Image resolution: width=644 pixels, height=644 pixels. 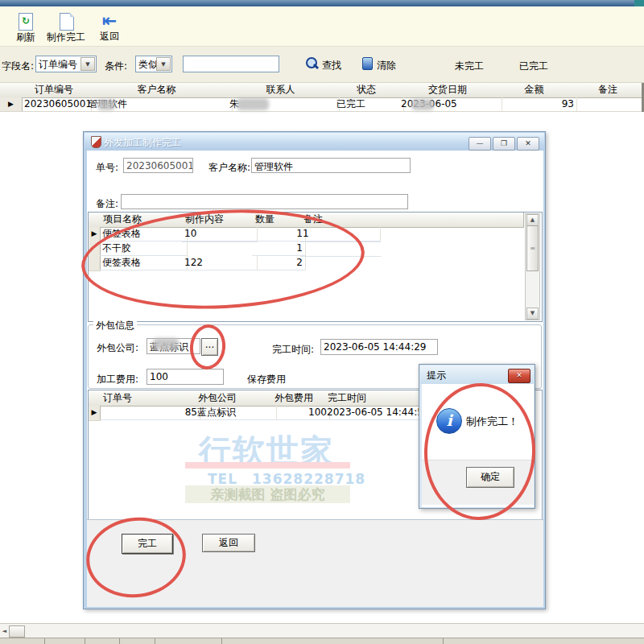 What do you see at coordinates (314, 142) in the screenshot?
I see `dialog-titlebar: 外发加工制作完工 — ❐ ✕` at bounding box center [314, 142].